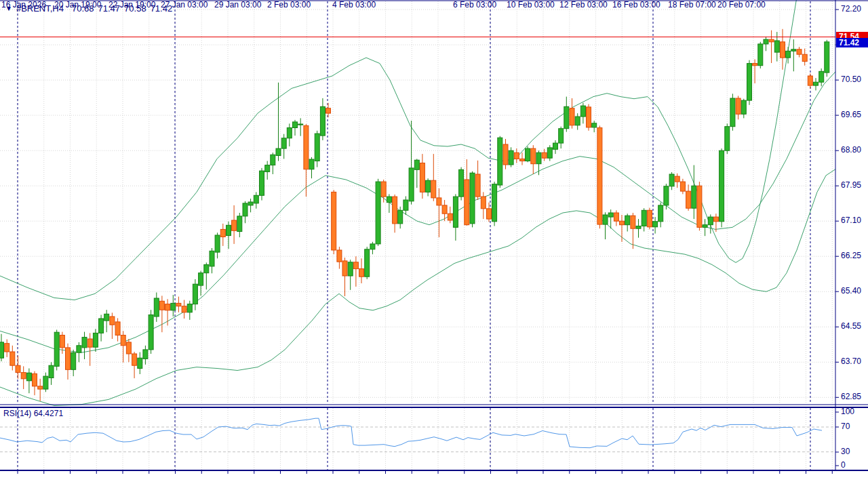 The image size is (868, 488). Describe the element at coordinates (851, 256) in the screenshot. I see `price-tick-label: 66.25` at that location.